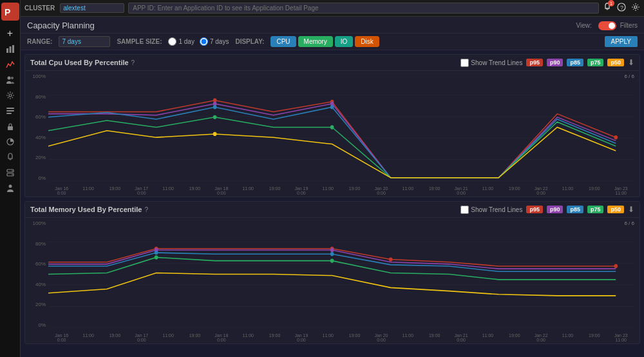 The height and width of the screenshot is (357, 644). Describe the element at coordinates (332, 42) in the screenshot. I see `controls-bar: RANGE: 7 days 1 day 30 days SAMPLE SIZE:…` at that location.